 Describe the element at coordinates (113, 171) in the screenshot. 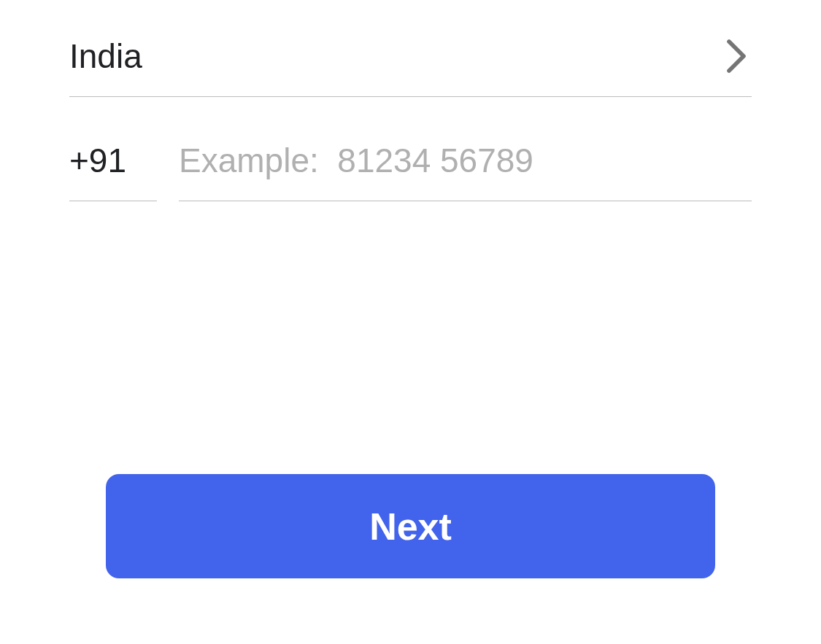

I see `country-code-field: +91` at that location.